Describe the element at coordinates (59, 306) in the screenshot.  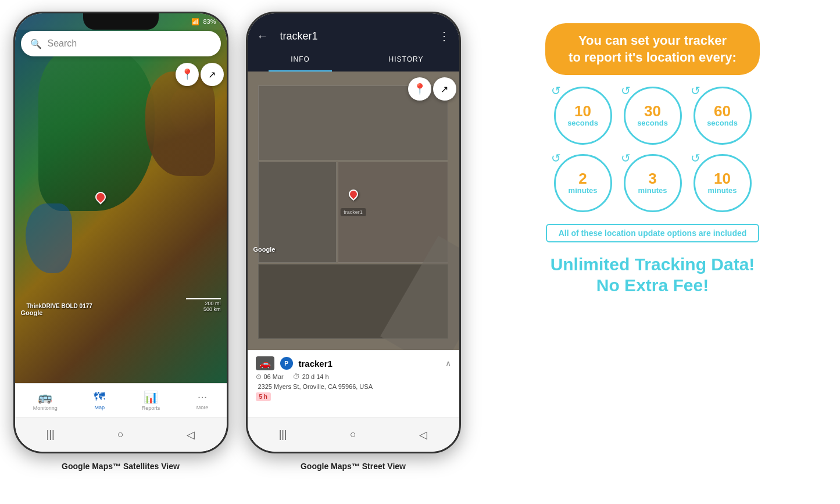
I see `tracker-label1: ThinkDRIVE BOLD 0177` at that location.